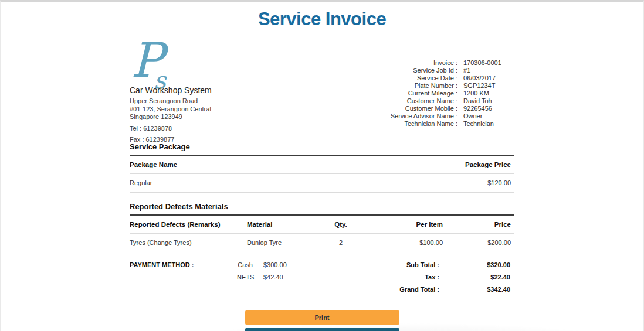 Image resolution: width=644 pixels, height=331 pixels. I want to click on defect-price-cell: $200.00, so click(480, 243).